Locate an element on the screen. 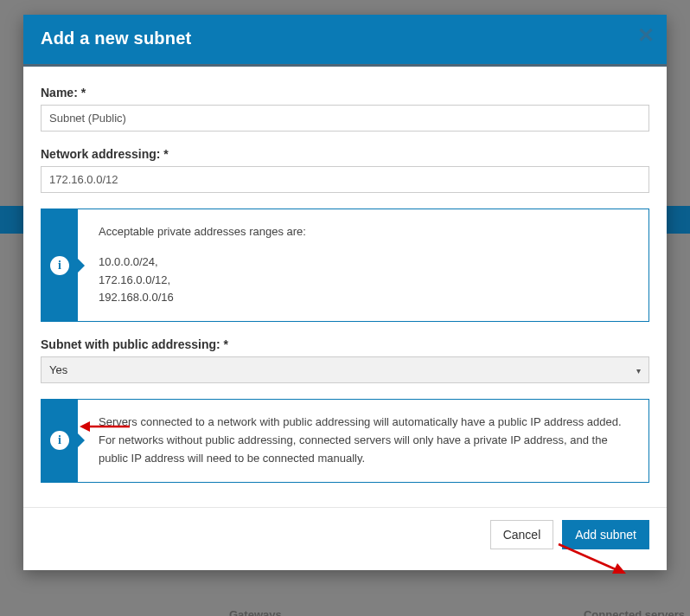  network-addressing-input is located at coordinates (345, 180).